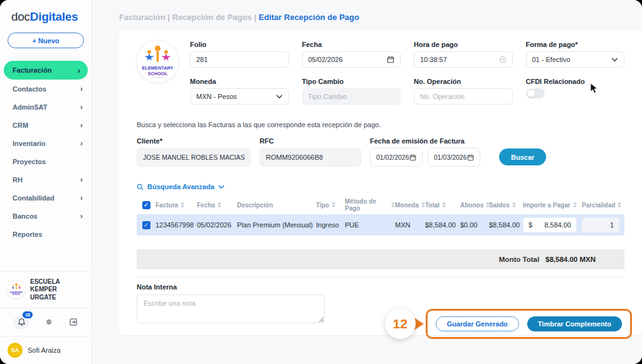 This screenshot has width=642, height=364. What do you see at coordinates (523, 157) in the screenshot?
I see `buscar-button: Buscar` at bounding box center [523, 157].